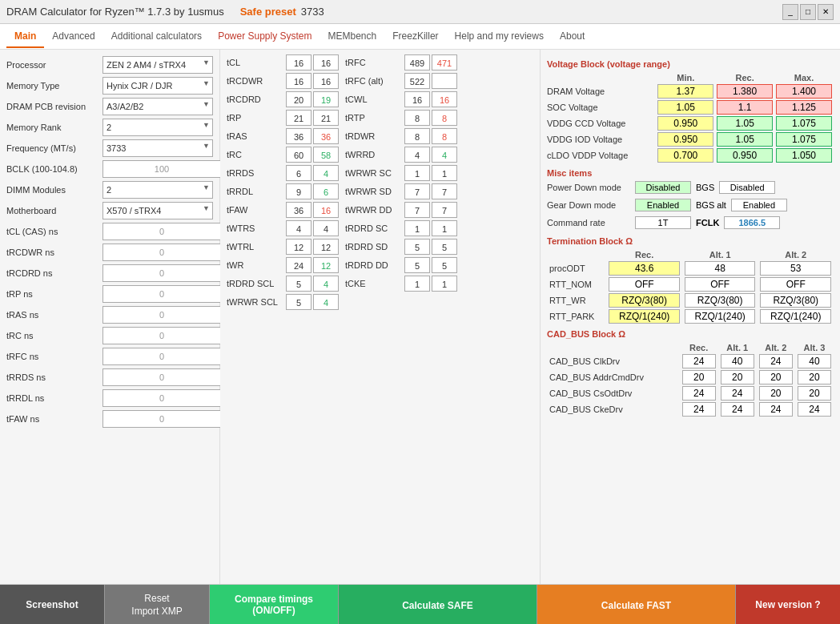  Describe the element at coordinates (158, 65) in the screenshot. I see `processor-select-wrapper: ZEN 2 AM4 / sTRX4` at that location.